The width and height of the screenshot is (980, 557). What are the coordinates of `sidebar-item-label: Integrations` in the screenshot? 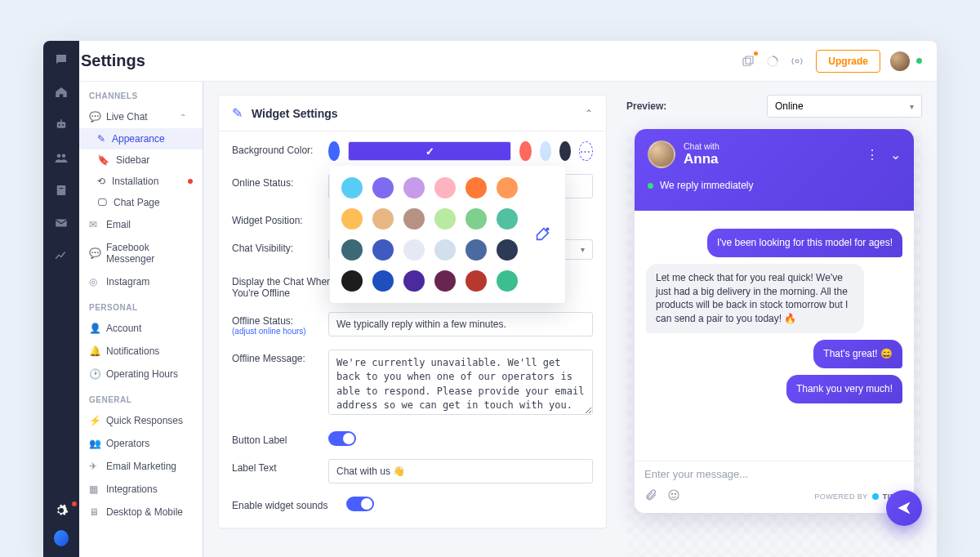 It's located at (132, 489).